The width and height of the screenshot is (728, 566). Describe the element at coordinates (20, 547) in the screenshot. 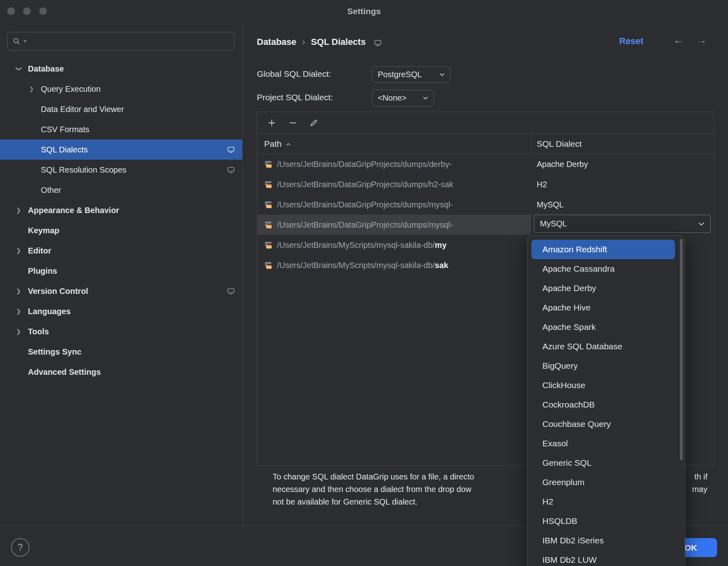

I see `help-button: ?` at that location.